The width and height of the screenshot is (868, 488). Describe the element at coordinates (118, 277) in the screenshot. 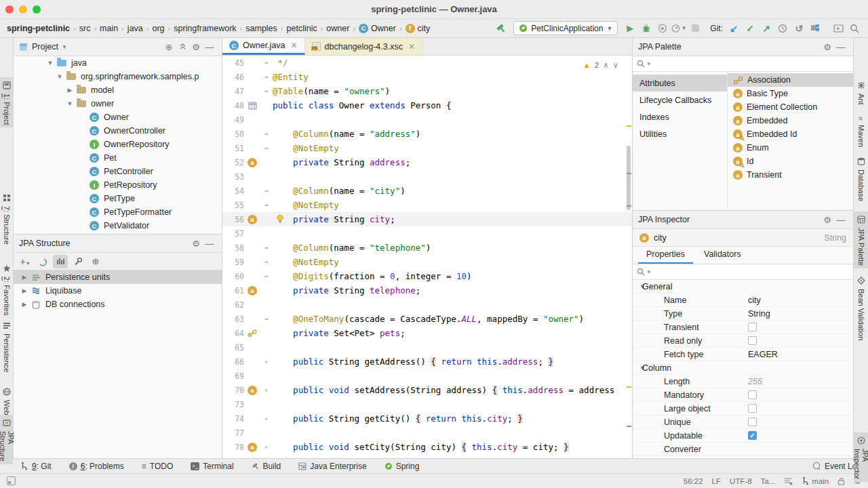

I see `jpa-structure-item-persistence-units: ▶Persistence units` at that location.